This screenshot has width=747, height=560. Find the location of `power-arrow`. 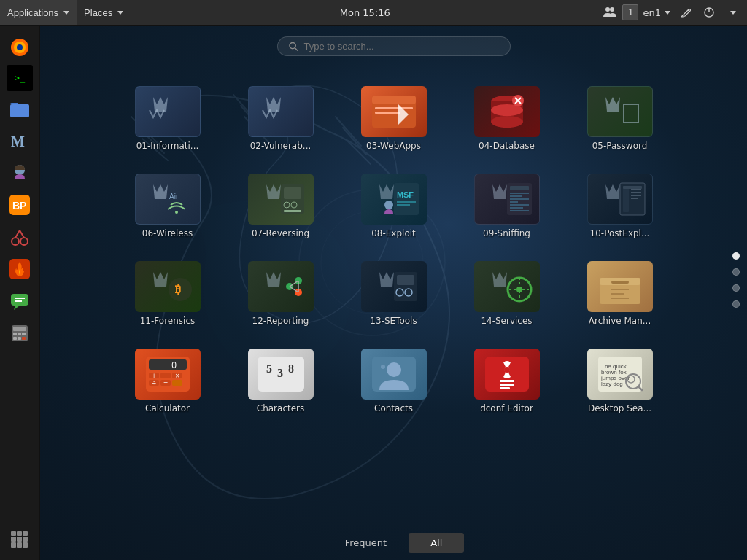

power-arrow is located at coordinates (733, 13).